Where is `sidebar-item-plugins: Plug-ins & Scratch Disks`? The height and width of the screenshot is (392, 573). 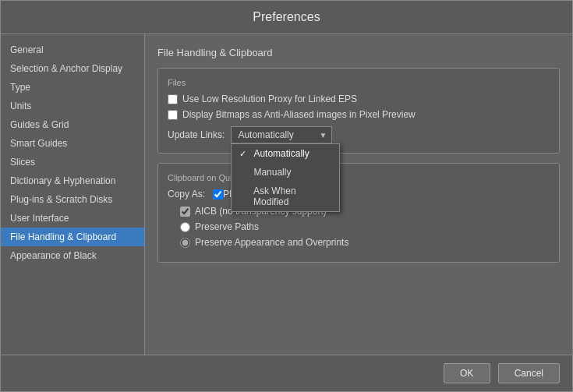
sidebar-item-plugins: Plug-ins & Scratch Disks is located at coordinates (73, 200).